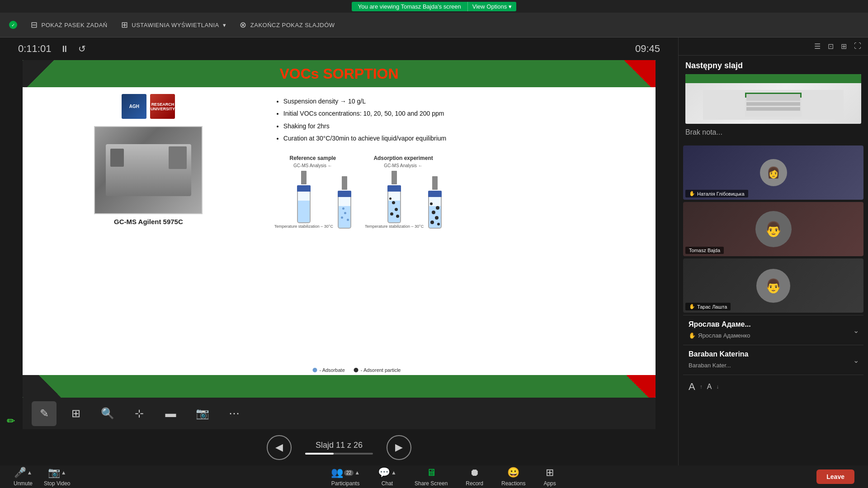  Describe the element at coordinates (234, 414) in the screenshot. I see `more-tool-button: ⋯` at that location.